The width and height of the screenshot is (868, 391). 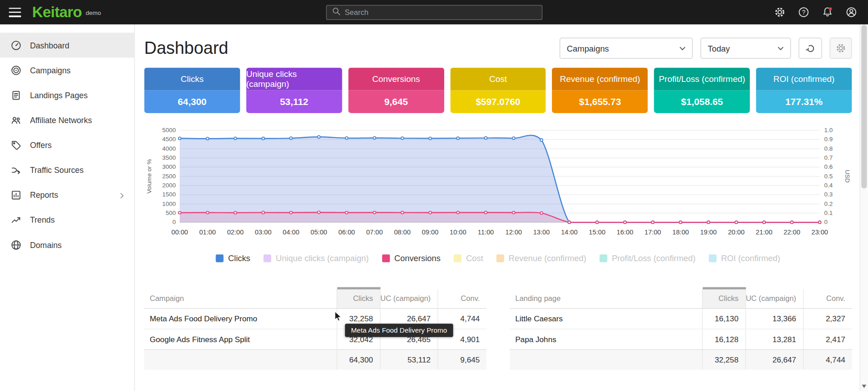 What do you see at coordinates (780, 12) in the screenshot?
I see `settings-gear-icon` at bounding box center [780, 12].